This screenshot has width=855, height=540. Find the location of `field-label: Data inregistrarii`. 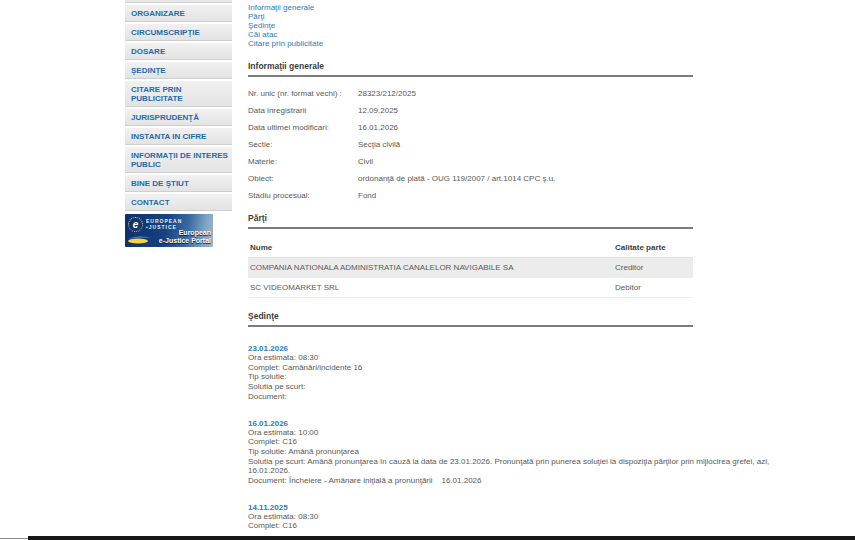

field-label: Data inregistrarii is located at coordinates (303, 110).